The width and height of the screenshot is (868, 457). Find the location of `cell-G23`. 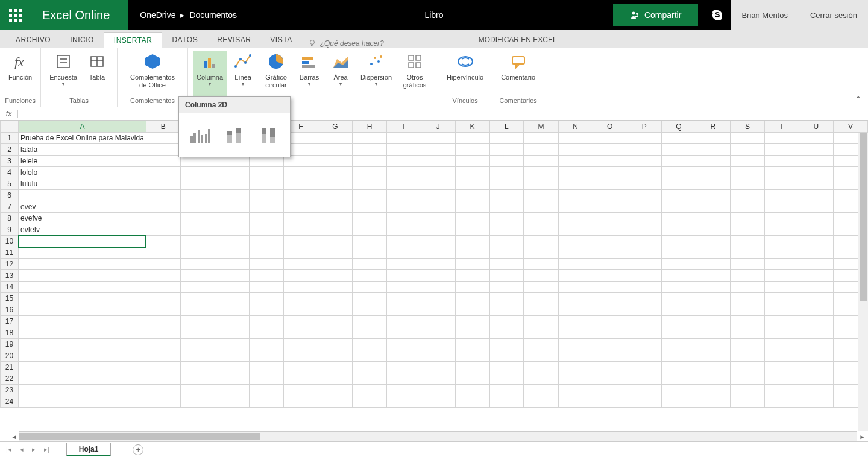

cell-G23 is located at coordinates (335, 391).